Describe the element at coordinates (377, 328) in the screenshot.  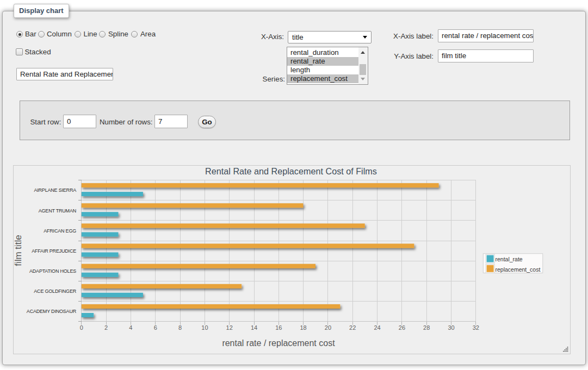
I see `svg-text: 24` at that location.